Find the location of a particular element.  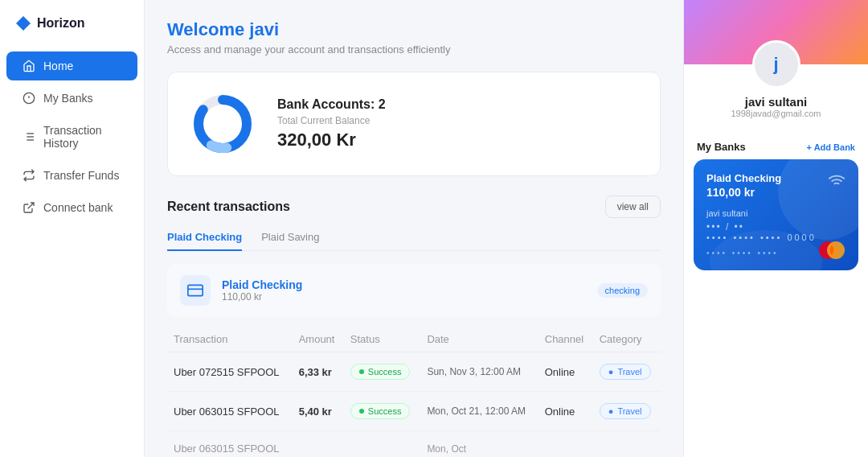

profile-section: j javi sultani 1998javad@gmail.com is located at coordinates (776, 85).